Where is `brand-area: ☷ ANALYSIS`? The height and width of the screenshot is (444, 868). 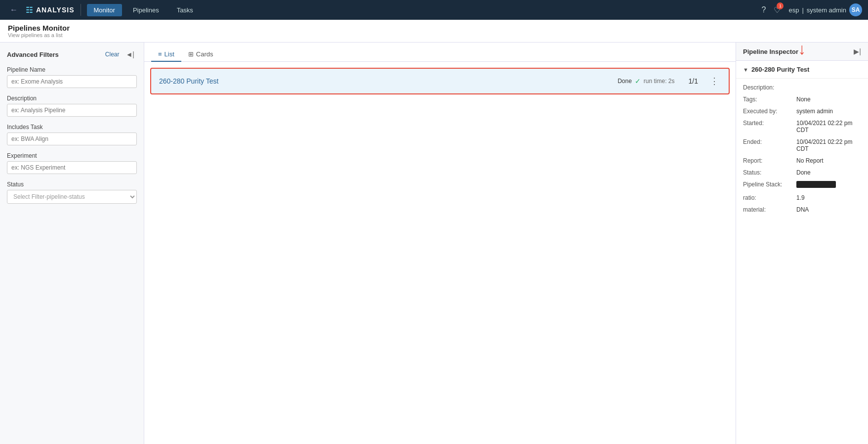 brand-area: ☷ ANALYSIS is located at coordinates (50, 10).